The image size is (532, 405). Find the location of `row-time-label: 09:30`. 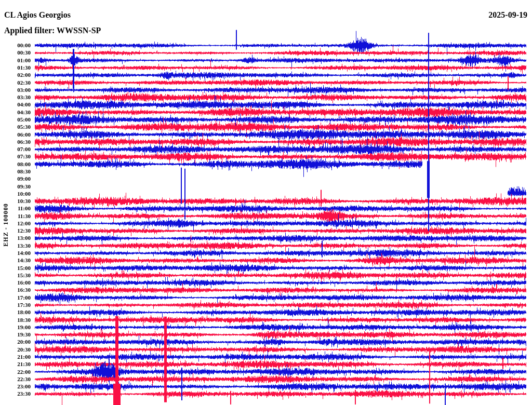

row-time-label: 09:30 is located at coordinates (16, 187).